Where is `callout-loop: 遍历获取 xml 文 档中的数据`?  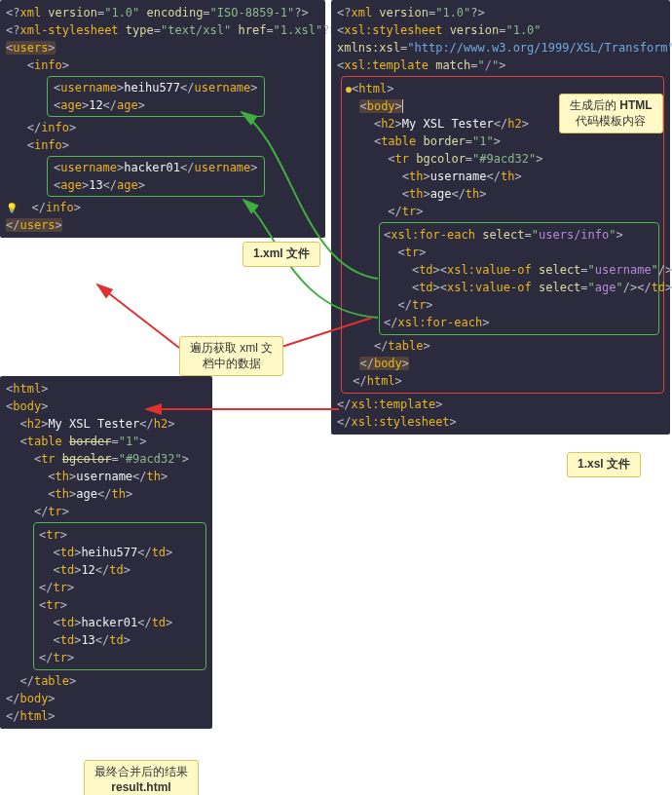
callout-loop: 遍历获取 xml 文 档中的数据 is located at coordinates (232, 357).